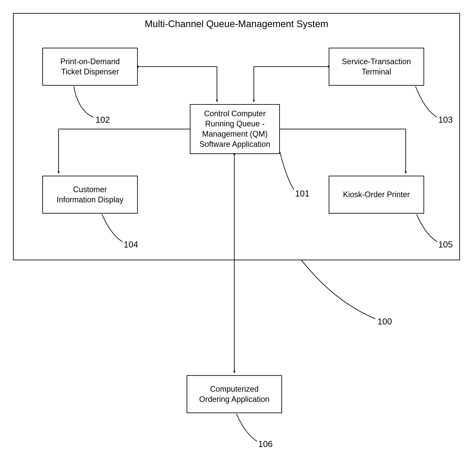 The width and height of the screenshot is (476, 465). I want to click on box-ordering-app: Computerized Ordering Application, so click(234, 394).